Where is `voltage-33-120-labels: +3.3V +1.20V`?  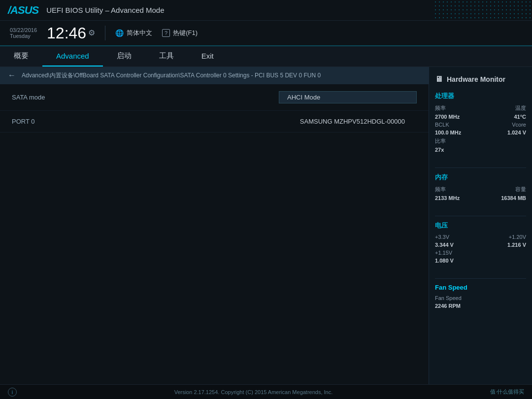 voltage-33-120-labels: +3.3V +1.20V is located at coordinates (481, 237).